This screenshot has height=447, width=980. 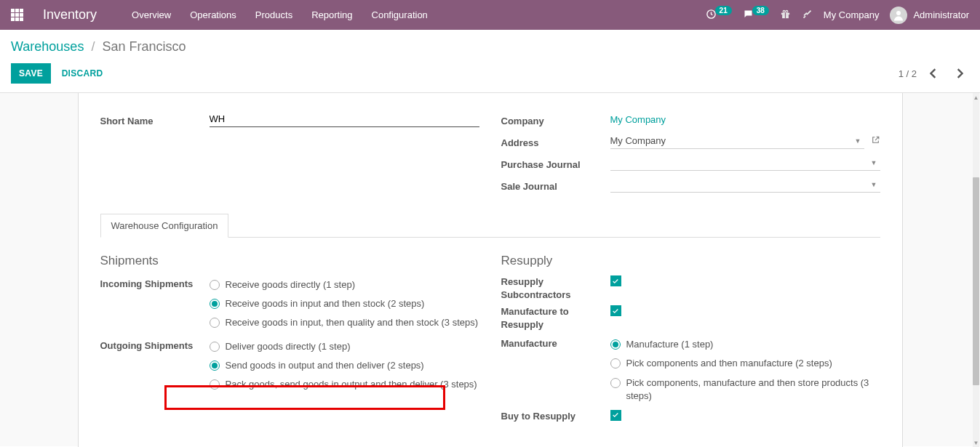 What do you see at coordinates (756, 15) in the screenshot?
I see `discuss-badge: 38` at bounding box center [756, 15].